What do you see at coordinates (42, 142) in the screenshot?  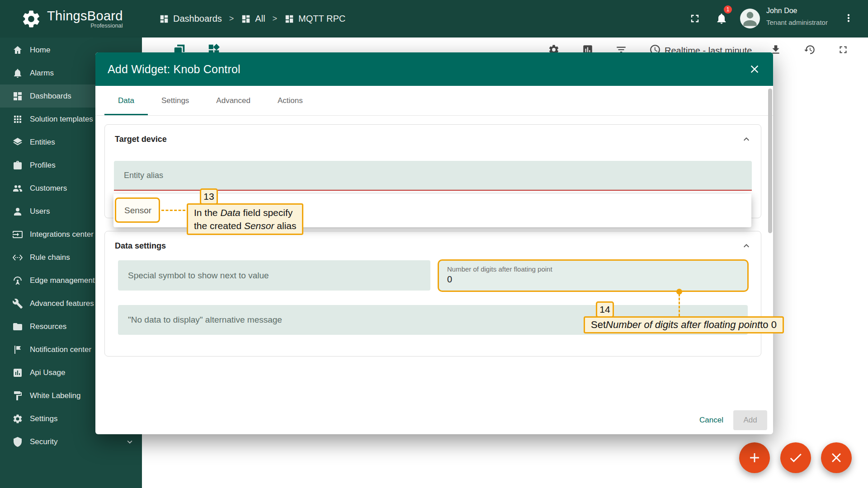 I see `sidebar-item-label: Entities` at bounding box center [42, 142].